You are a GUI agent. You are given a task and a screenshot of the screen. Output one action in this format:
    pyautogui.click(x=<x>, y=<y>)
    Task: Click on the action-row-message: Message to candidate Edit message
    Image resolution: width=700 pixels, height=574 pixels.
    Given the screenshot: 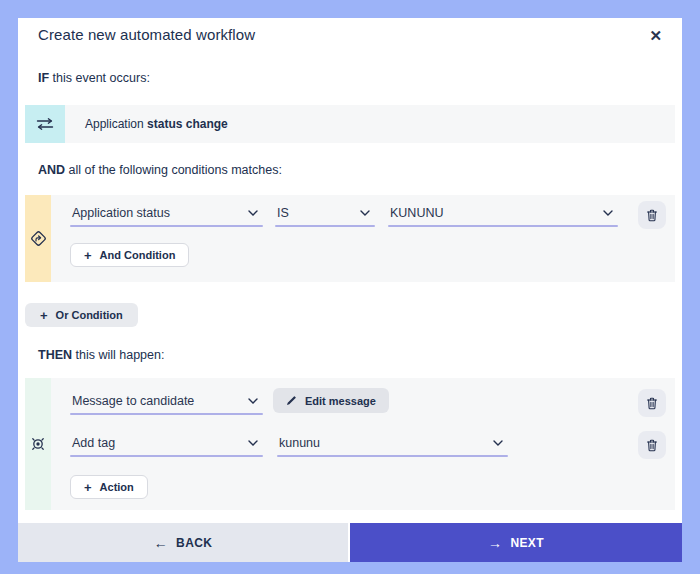 What is the action you would take?
    pyautogui.click(x=368, y=404)
    